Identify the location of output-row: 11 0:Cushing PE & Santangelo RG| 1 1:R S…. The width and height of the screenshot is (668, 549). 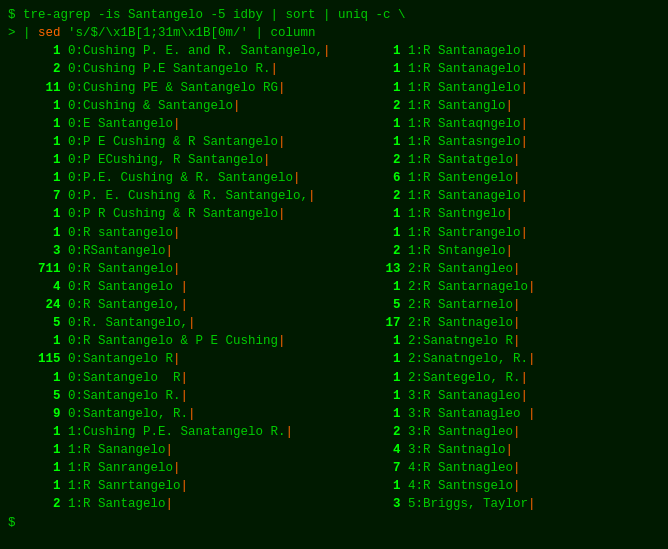
(334, 88).